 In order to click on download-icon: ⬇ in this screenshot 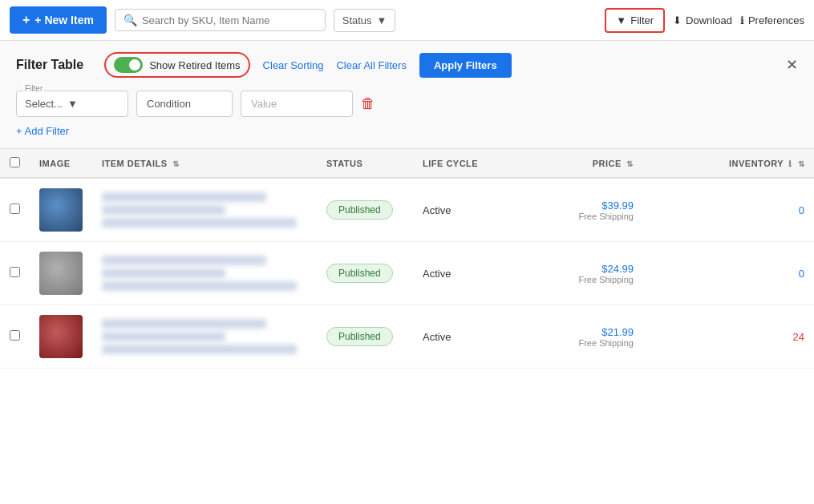, I will do `click(677, 21)`.